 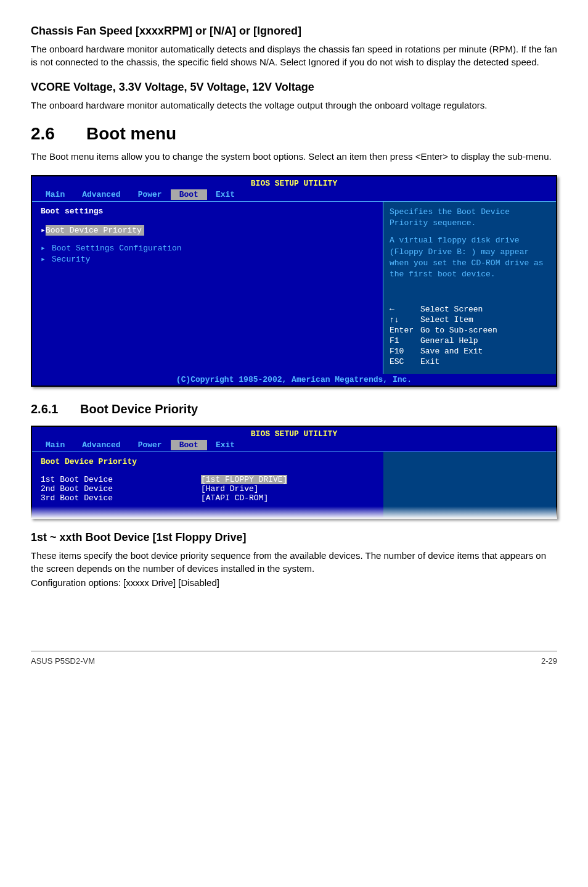 I want to click on nav-key-f10: F10, so click(x=405, y=352).